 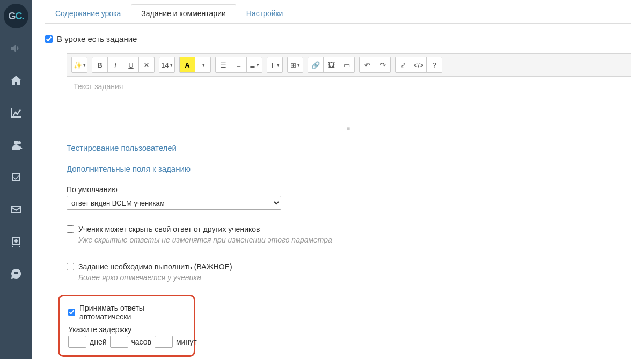 What do you see at coordinates (349, 129) in the screenshot?
I see `editor-resize-handle: ≡` at bounding box center [349, 129].